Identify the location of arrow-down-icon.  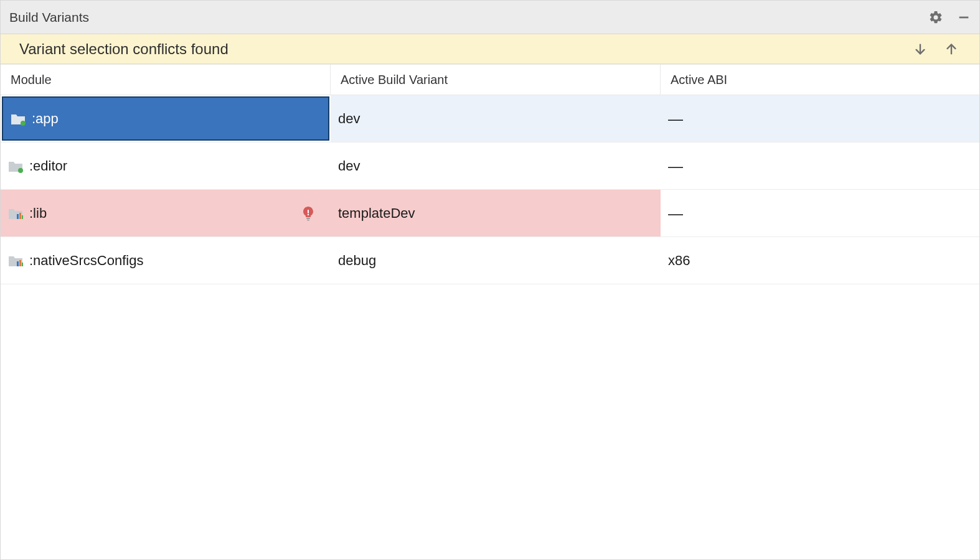
(920, 49).